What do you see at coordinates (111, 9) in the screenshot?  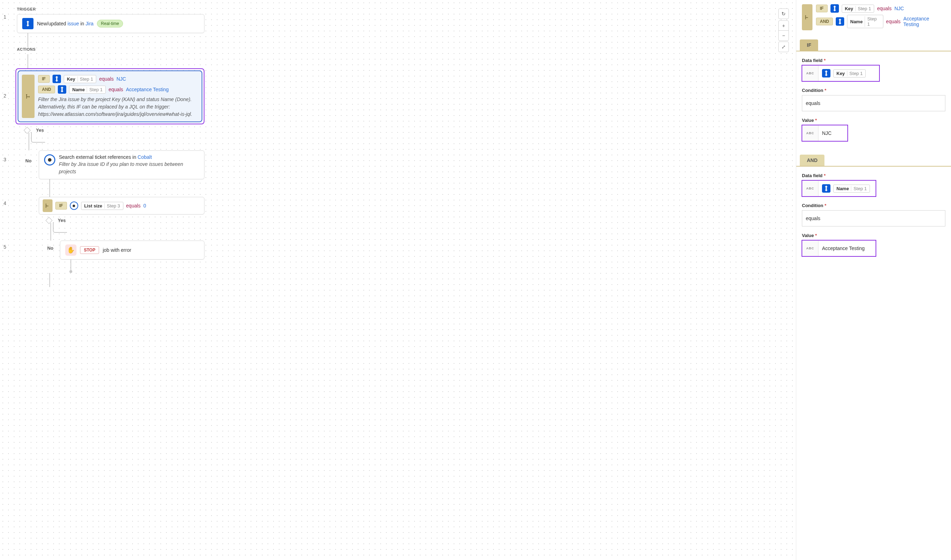 I see `trigger-section-label: TRIGGER` at bounding box center [111, 9].